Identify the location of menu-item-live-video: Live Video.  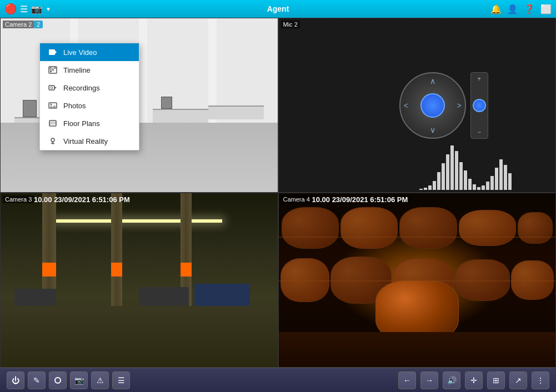
(89, 52).